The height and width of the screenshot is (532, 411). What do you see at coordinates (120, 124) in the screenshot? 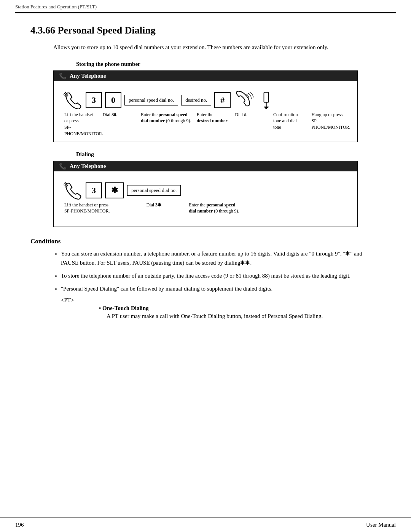
I see `store-caption-1: Dial 30.` at bounding box center [120, 124].